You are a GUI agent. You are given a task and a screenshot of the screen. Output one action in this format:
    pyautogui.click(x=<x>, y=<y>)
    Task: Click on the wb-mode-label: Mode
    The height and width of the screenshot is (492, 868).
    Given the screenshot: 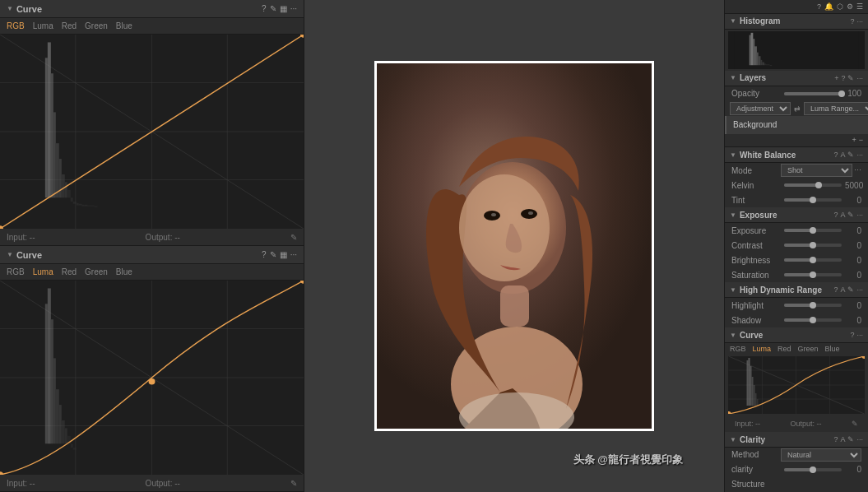 What is the action you would take?
    pyautogui.click(x=756, y=171)
    